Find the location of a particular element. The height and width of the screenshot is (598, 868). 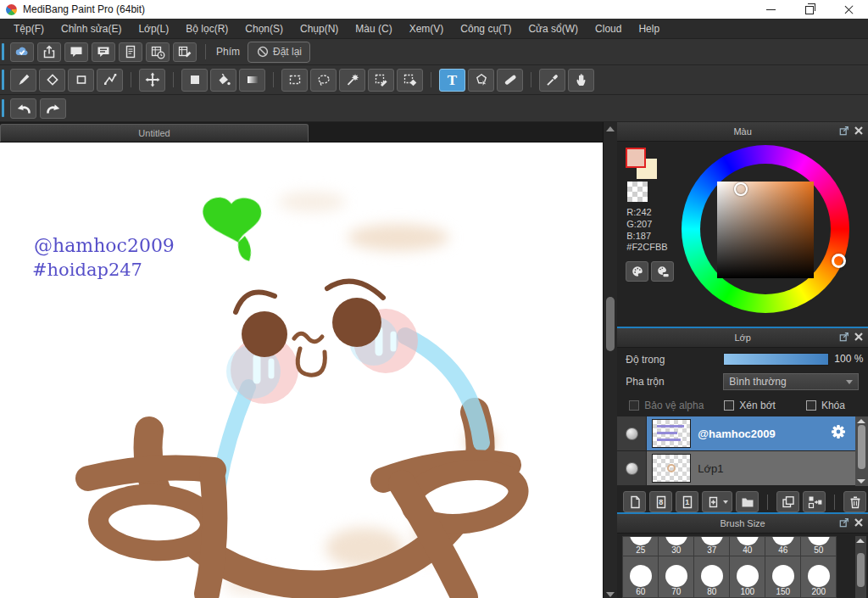

menu-cloud: Cloud is located at coordinates (609, 29).